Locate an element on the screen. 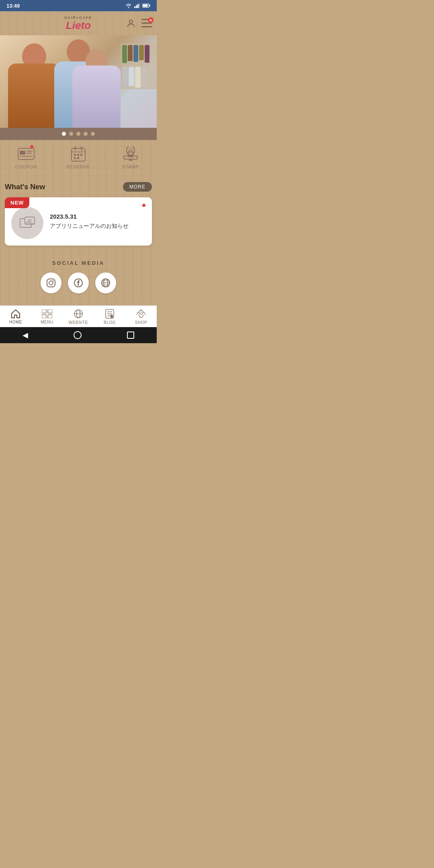 This screenshot has width=434, height=868. status-icons is located at coordinates (138, 6).